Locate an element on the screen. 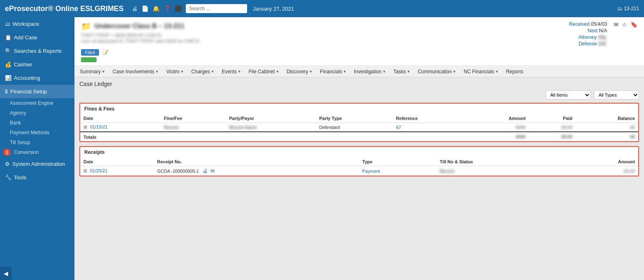 This screenshot has width=644, height=280. tab-nc-financials-arrow: ▼ is located at coordinates (497, 72).